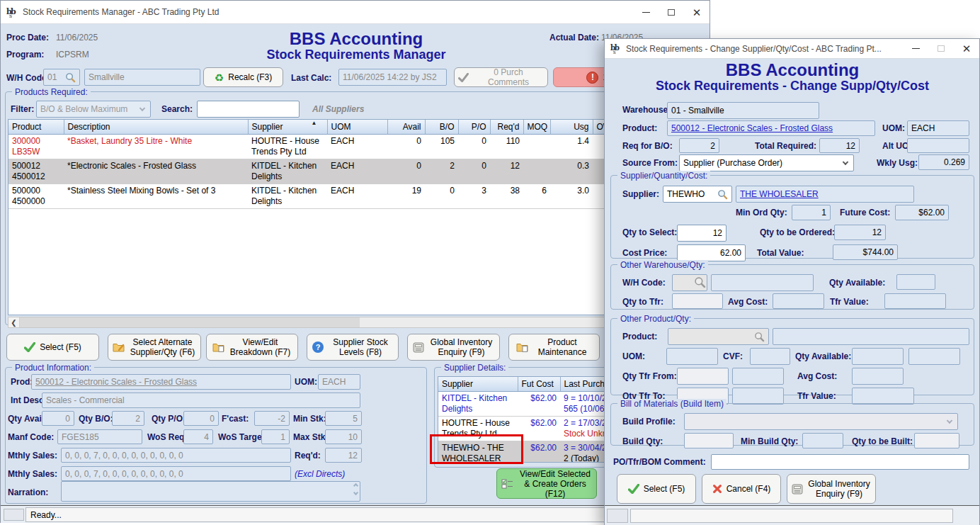 The height and width of the screenshot is (525, 980). I want to click on alt-uom-field, so click(938, 146).